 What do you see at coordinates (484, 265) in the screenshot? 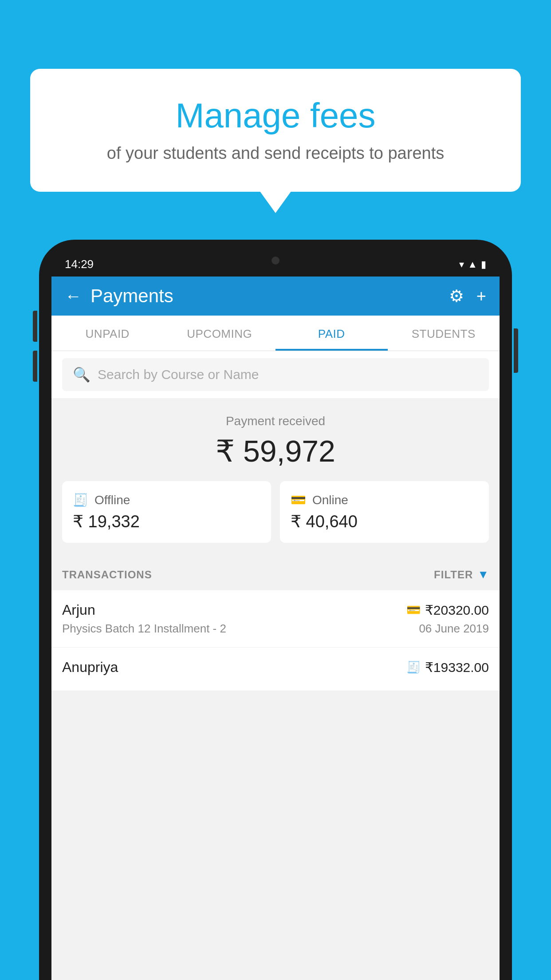
I see `battery-icon: ▮` at bounding box center [484, 265].